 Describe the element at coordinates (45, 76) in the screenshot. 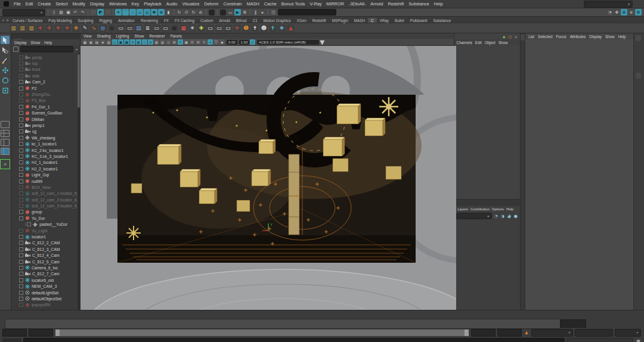

I see `outliner-item-side: side` at that location.